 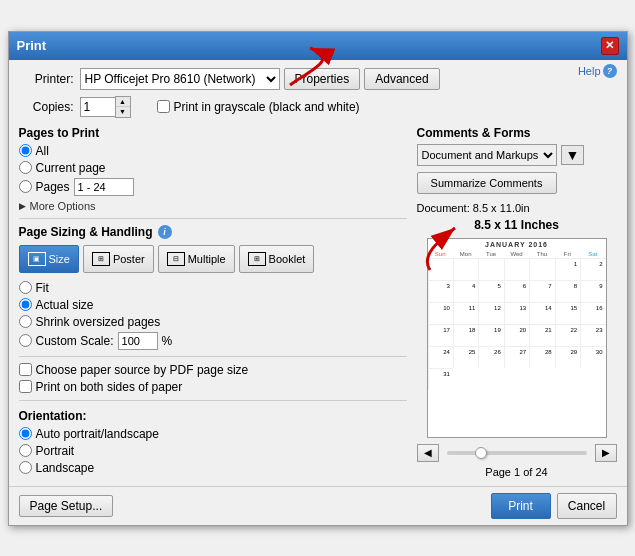 I want to click on portrait-row: Portrait, so click(x=213, y=451).